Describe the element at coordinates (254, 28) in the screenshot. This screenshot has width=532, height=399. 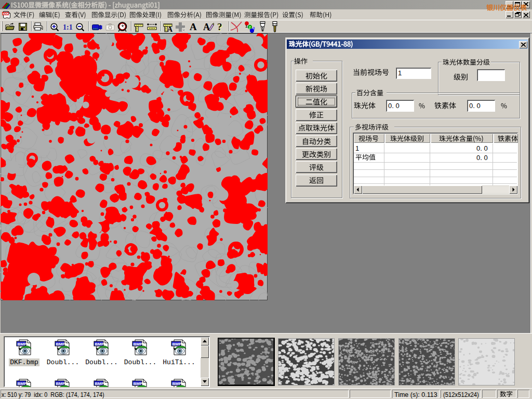
I see `svg-text: 3` at that location.